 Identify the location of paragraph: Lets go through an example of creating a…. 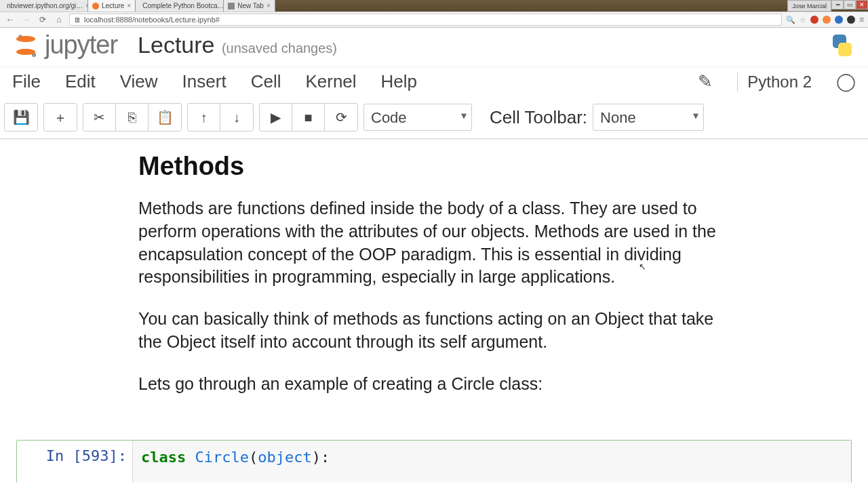
(434, 384).